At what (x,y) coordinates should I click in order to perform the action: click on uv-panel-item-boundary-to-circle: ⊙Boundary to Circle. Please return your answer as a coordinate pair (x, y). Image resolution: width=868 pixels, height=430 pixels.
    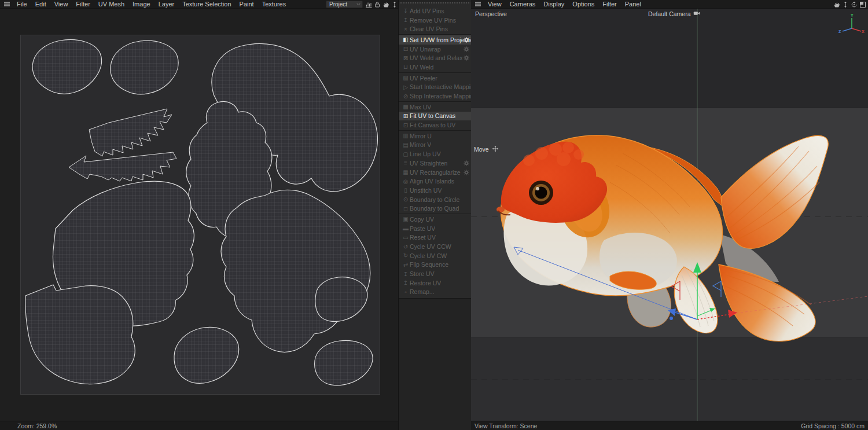
    Looking at the image, I should click on (435, 200).